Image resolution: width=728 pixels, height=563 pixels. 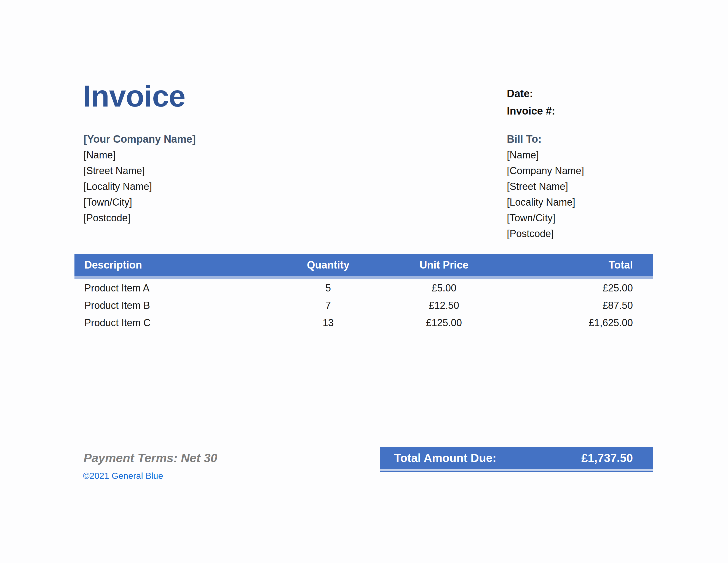 I want to click on cell-quantity: 13, so click(x=328, y=323).